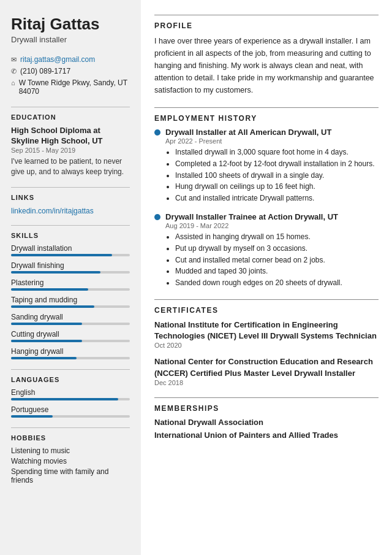 Image resolution: width=392 pixels, height=555 pixels. I want to click on language-bar-bg, so click(70, 399).